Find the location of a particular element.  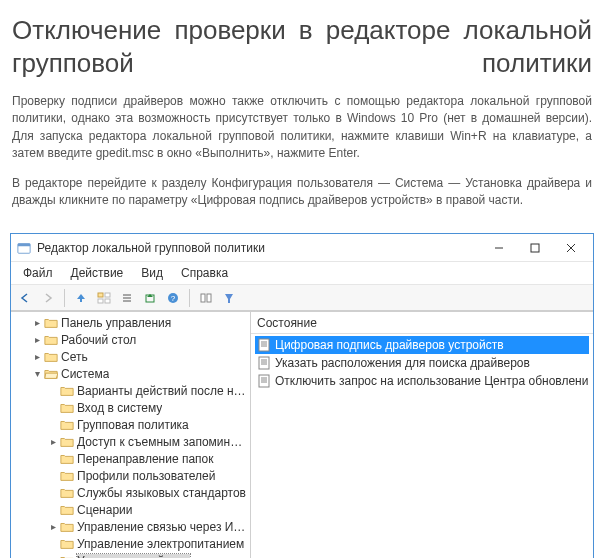

tree-node: Варианты действий после нажати is located at coordinates (130, 390).